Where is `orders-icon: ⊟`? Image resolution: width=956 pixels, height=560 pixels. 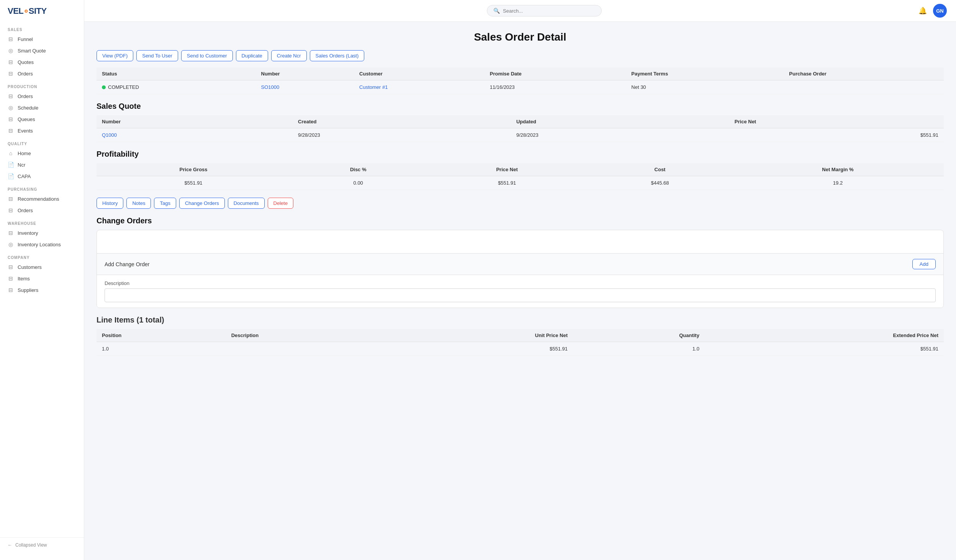
orders-icon: ⊟ is located at coordinates (11, 74).